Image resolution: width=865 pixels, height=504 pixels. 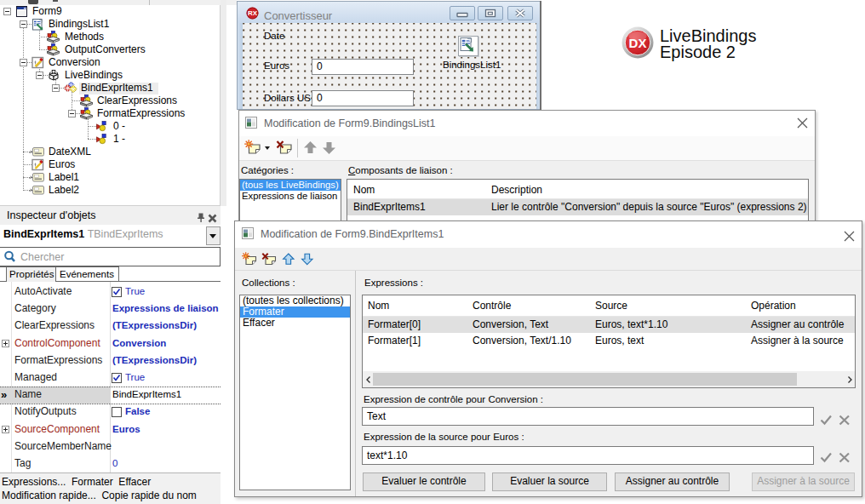 I want to click on svg-text: RX, so click(x=253, y=14).